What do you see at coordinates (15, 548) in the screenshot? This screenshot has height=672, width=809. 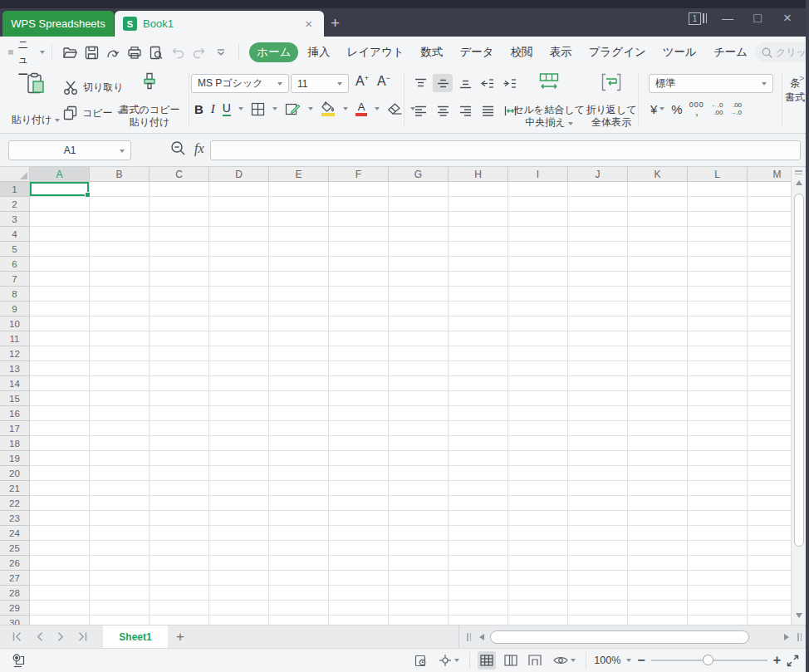 I see `row-header-25: 25` at bounding box center [15, 548].